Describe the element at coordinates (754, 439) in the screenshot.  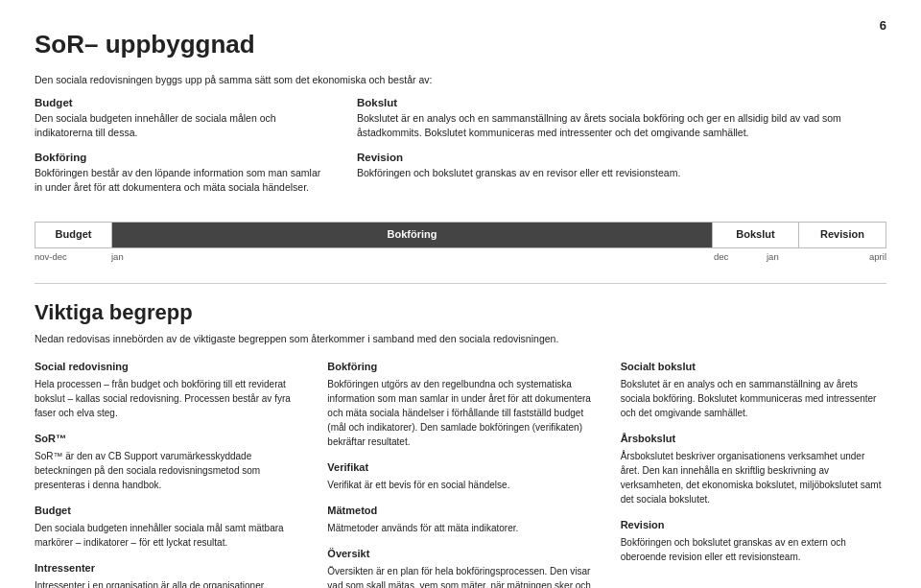
I see `term-heading-2-1: Årsbokslut` at that location.